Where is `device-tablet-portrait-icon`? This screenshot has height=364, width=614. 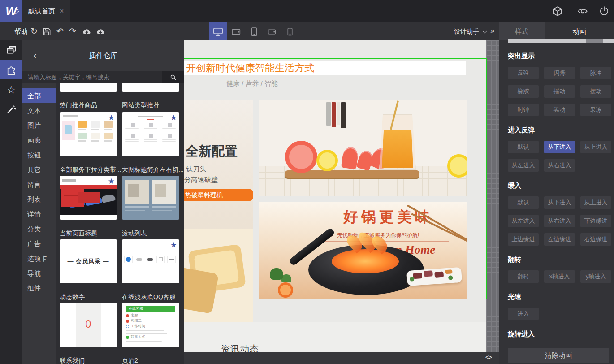 device-tablet-portrait-icon is located at coordinates (254, 31).